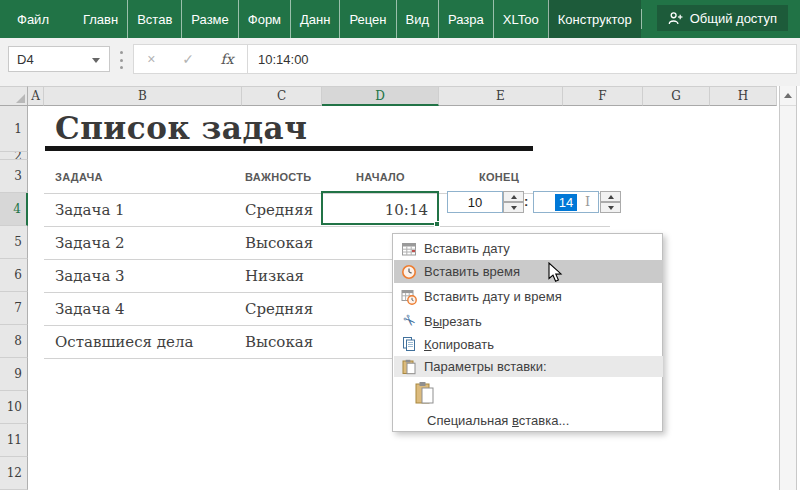  Describe the element at coordinates (14, 408) in the screenshot. I see `row-header-10: 10` at that location.